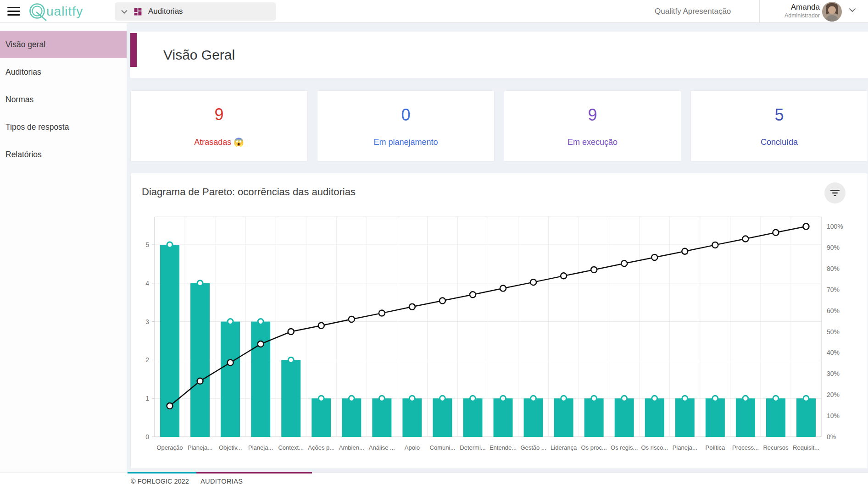 This screenshot has width=868, height=490. I want to click on stat-card-atrasadas: 9Atrasadas 😱, so click(219, 126).